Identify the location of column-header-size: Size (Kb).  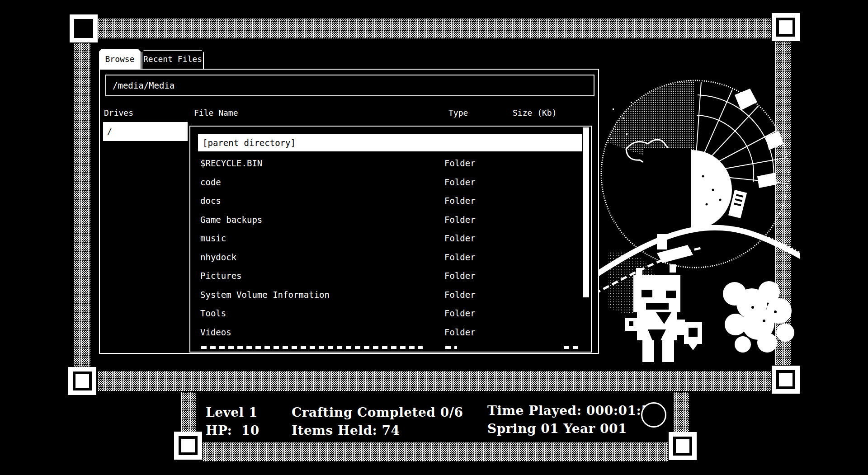
(535, 113).